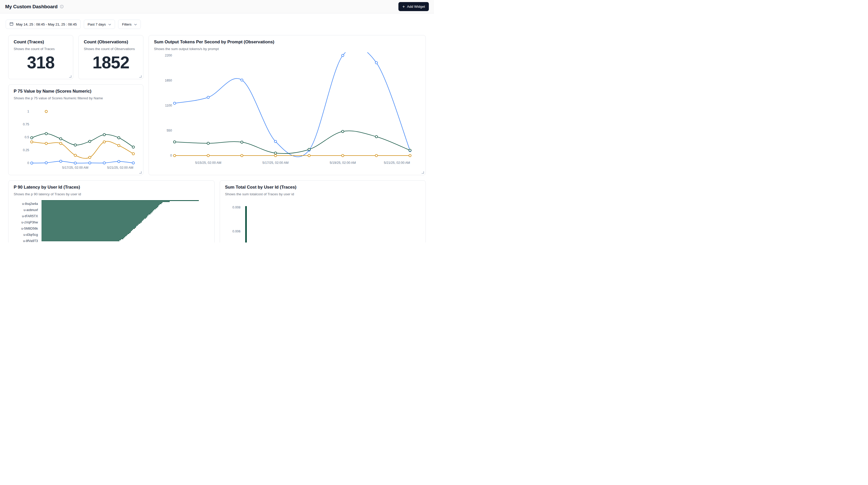 This screenshot has width=868, height=485. Describe the element at coordinates (414, 7) in the screenshot. I see `add-widget-button: + Add Widget` at that location.